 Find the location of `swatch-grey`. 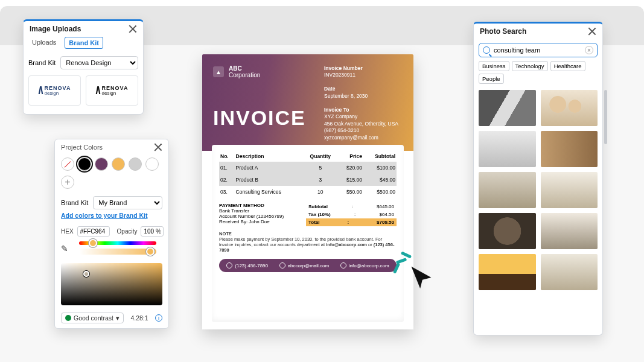

swatch-grey is located at coordinates (135, 164).